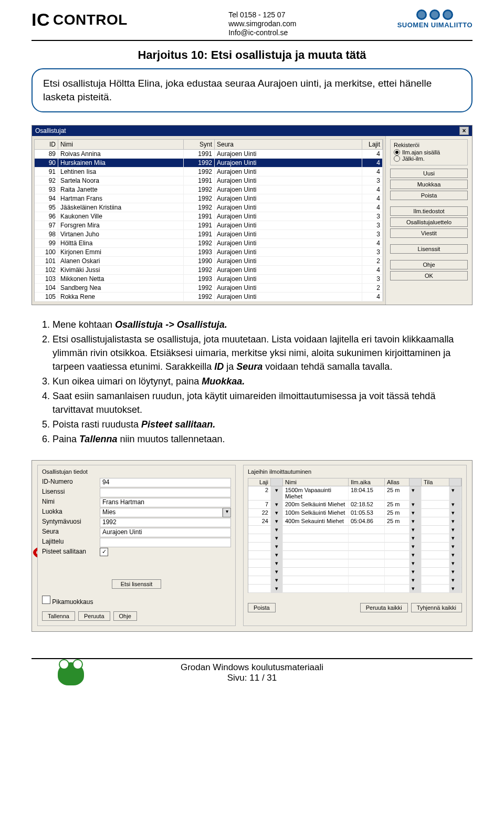 This screenshot has width=504, height=823. I want to click on ohje-button: Ohje, so click(429, 265).